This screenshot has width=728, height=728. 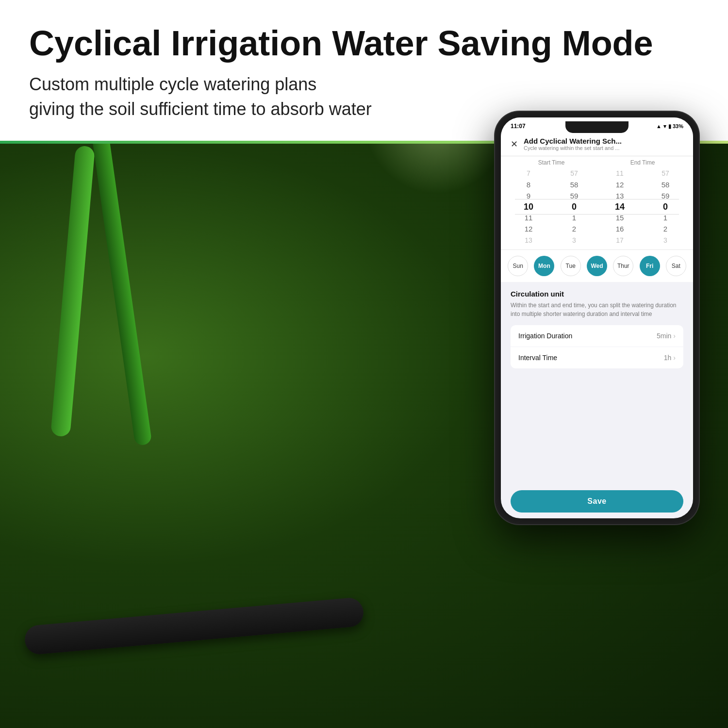 I want to click on start-h-13: 13, so click(x=529, y=240).